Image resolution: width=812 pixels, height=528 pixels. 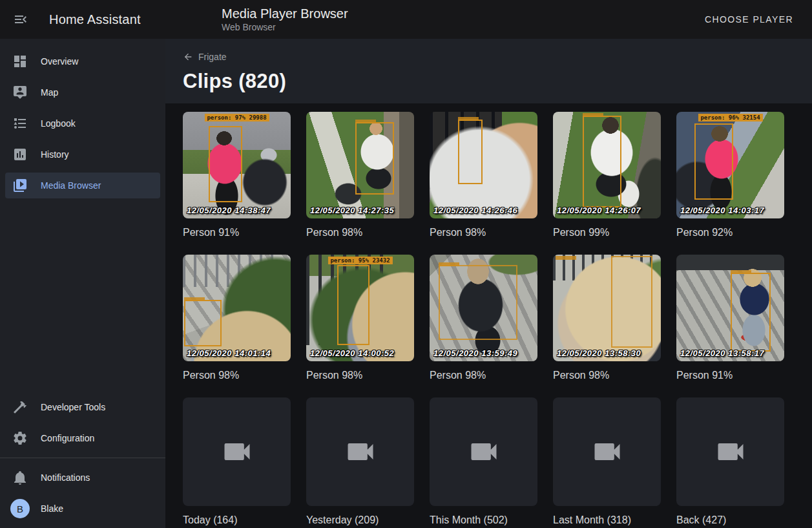 I want to click on sidebar-item-label: Developer Tools, so click(x=73, y=407).